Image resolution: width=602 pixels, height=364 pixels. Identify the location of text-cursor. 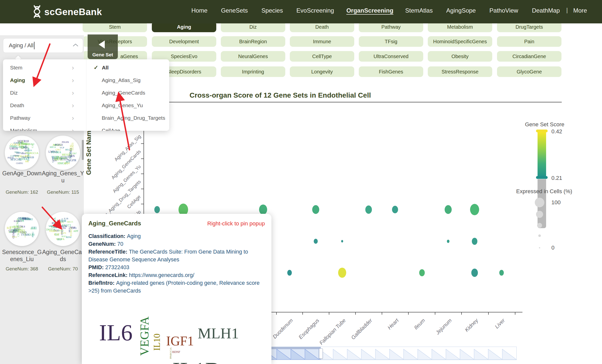
(34, 46).